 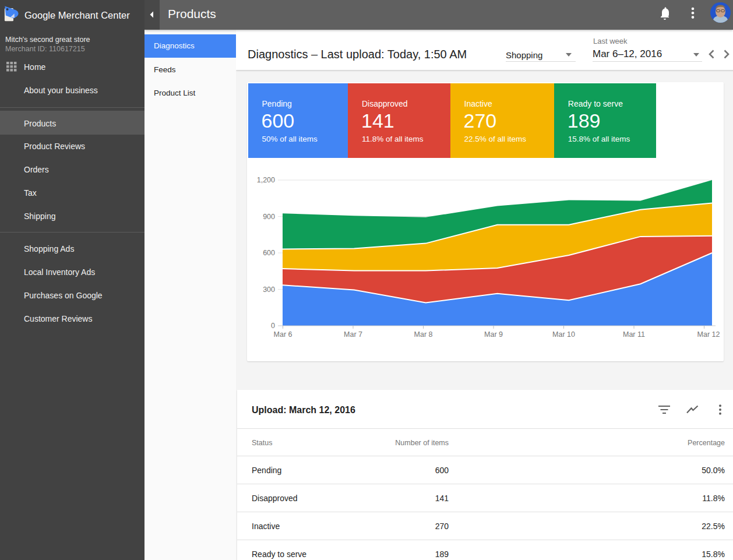 What do you see at coordinates (269, 217) in the screenshot?
I see `svg-text: 900` at bounding box center [269, 217].